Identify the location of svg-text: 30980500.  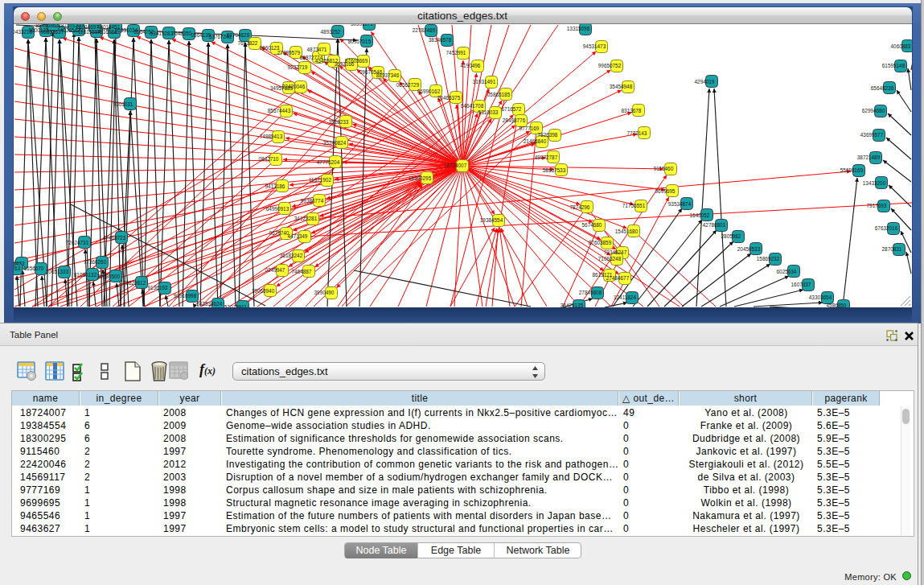
(109, 277).